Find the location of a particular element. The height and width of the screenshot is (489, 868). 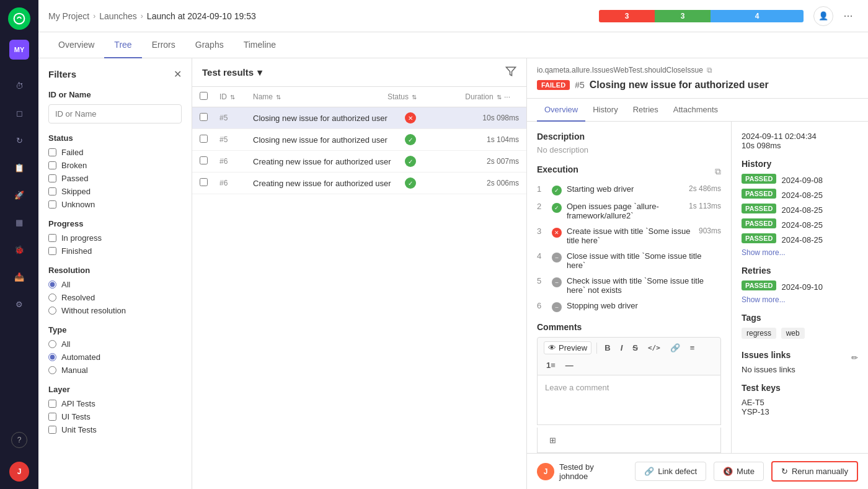

tag-2: web is located at coordinates (793, 333).